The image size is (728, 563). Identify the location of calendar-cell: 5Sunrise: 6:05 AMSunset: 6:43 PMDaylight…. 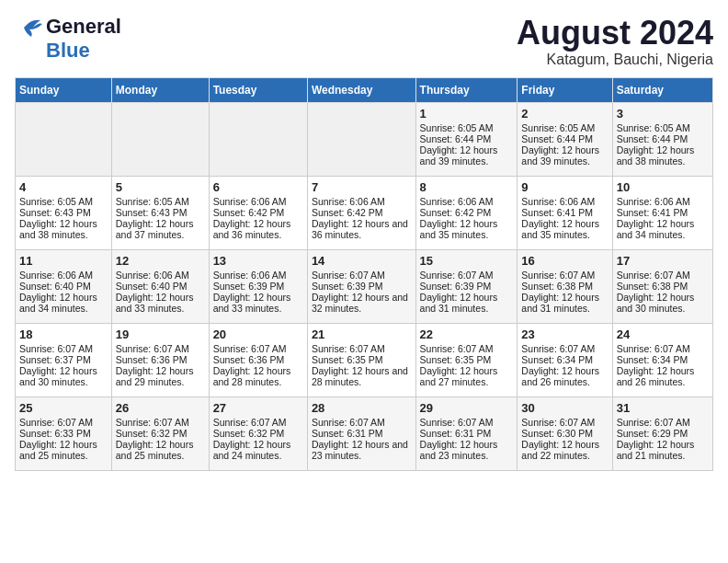
(160, 213).